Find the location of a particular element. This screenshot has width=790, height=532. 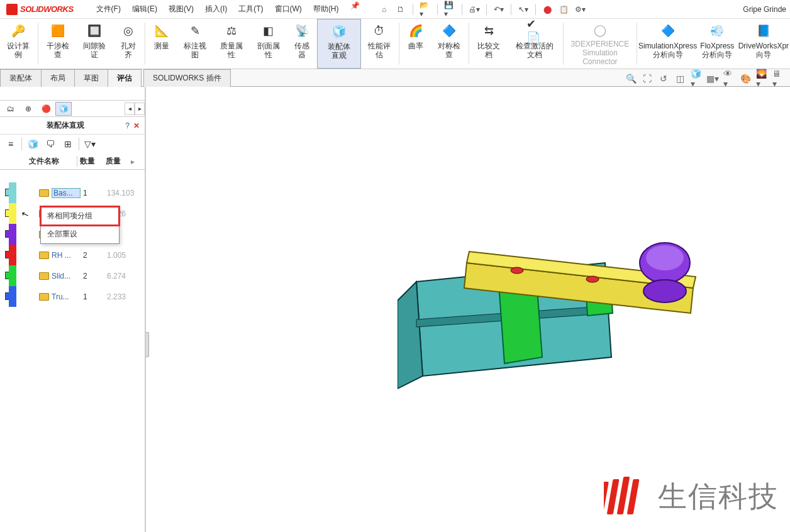

col-header-qty: 数量 is located at coordinates (90, 161).